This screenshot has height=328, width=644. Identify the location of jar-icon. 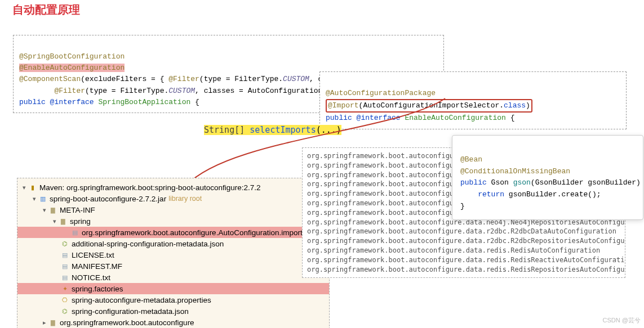
(43, 199).